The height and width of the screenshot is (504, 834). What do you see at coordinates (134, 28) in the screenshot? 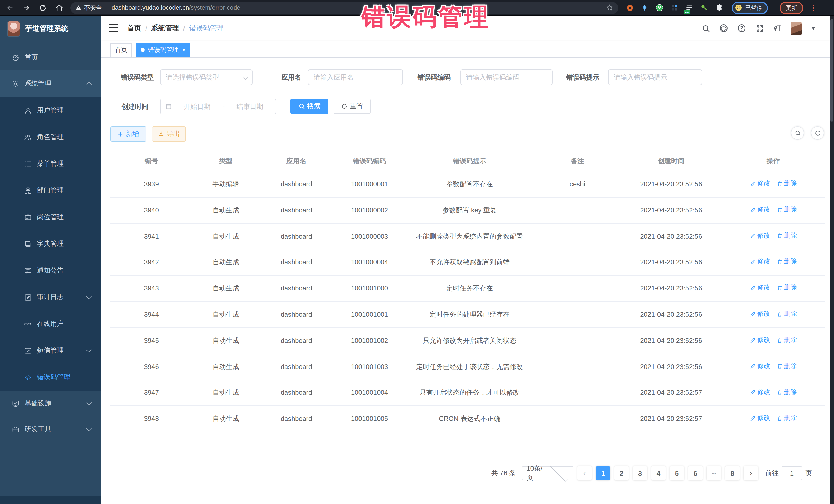
I see `breadcrumb-item: 首页` at bounding box center [134, 28].